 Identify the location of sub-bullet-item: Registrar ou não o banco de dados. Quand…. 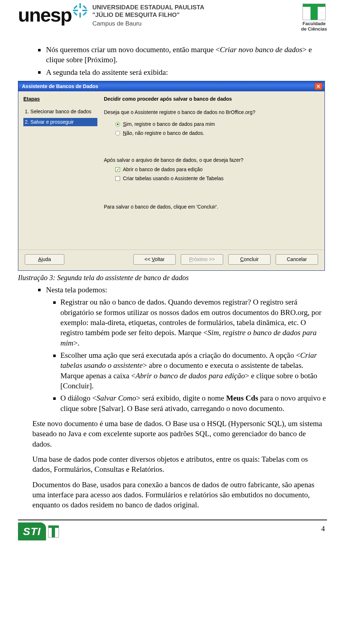
(194, 323).